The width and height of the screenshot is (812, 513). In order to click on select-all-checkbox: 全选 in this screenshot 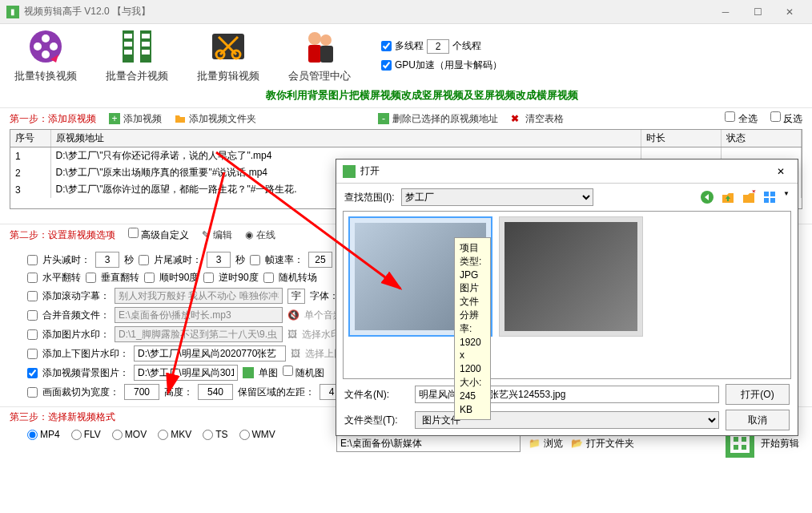, I will do `click(741, 119)`.